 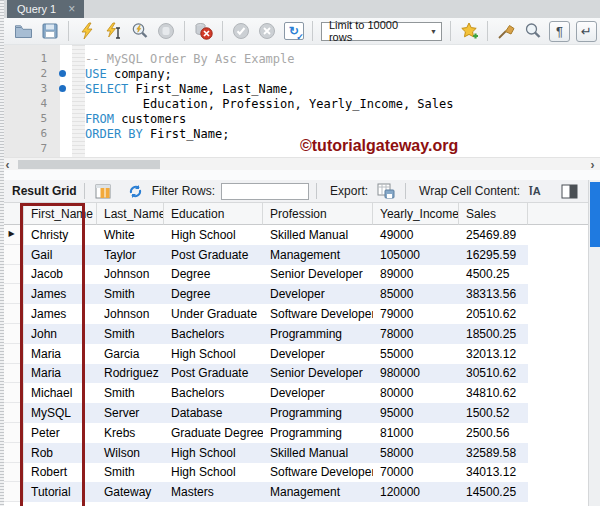 What do you see at coordinates (416, 453) in the screenshot?
I see `table-cell: 58000` at bounding box center [416, 453].